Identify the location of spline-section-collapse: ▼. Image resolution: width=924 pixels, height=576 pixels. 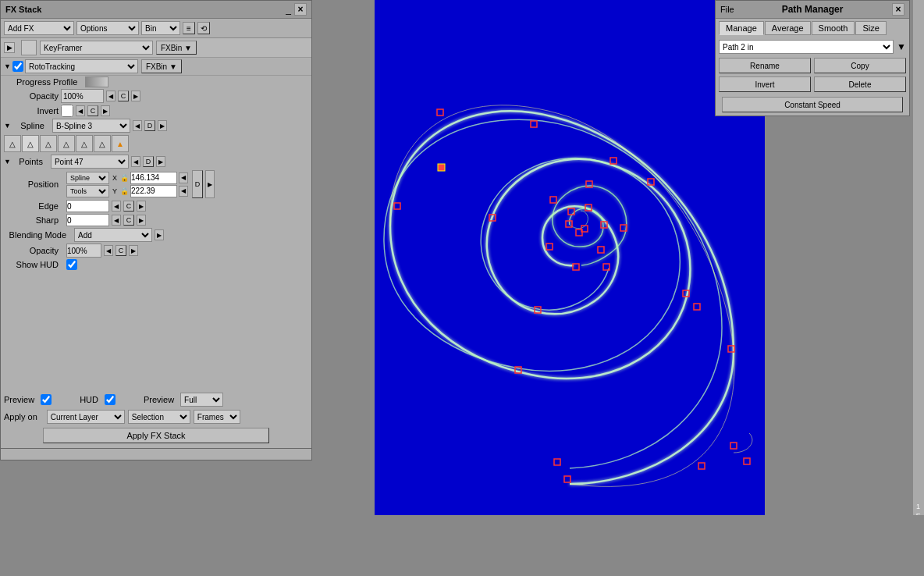
(8, 126).